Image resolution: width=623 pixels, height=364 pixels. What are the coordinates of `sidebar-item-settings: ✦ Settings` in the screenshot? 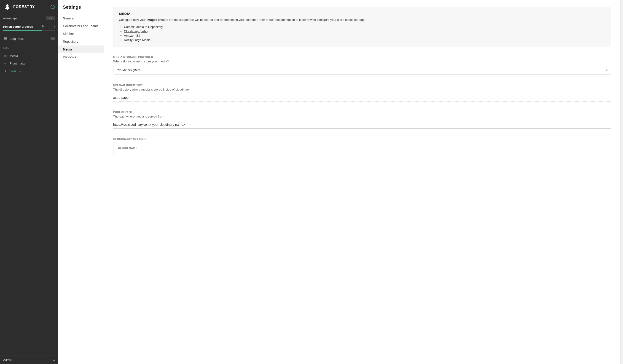 It's located at (29, 71).